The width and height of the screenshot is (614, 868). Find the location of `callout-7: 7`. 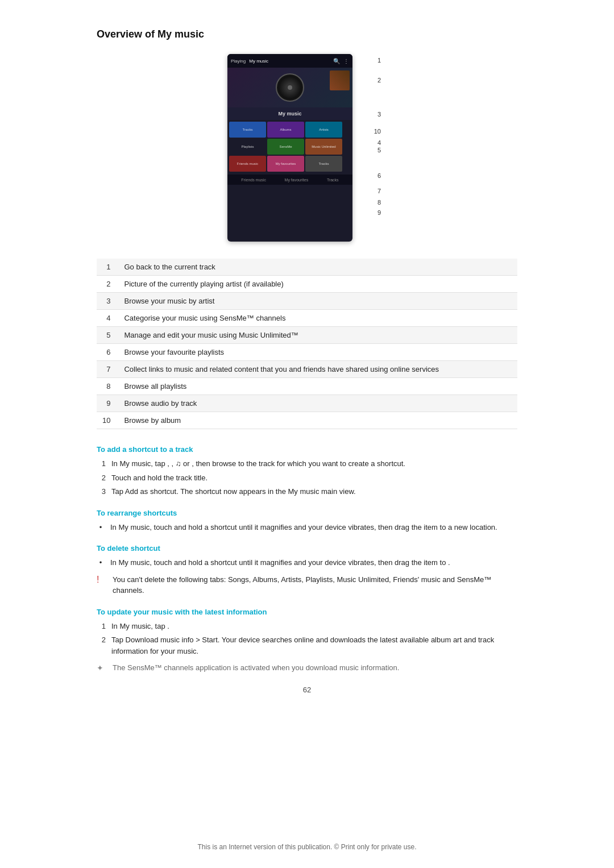

callout-7: 7 is located at coordinates (379, 191).